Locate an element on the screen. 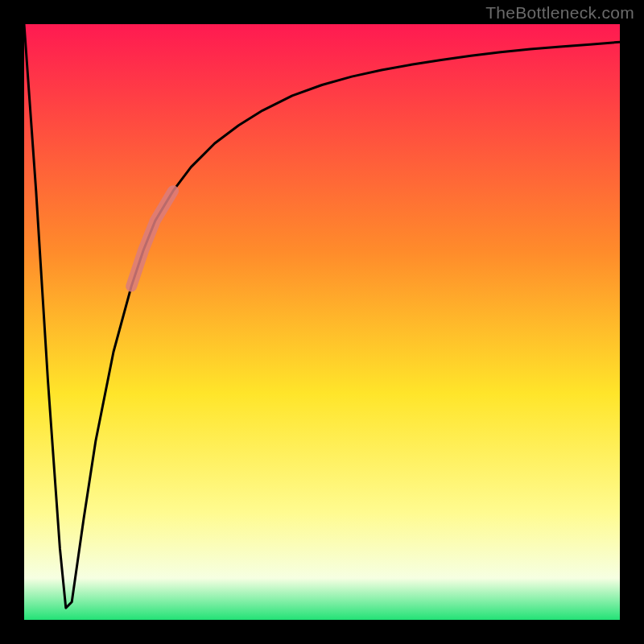  watermark-text: TheBottleneck.com is located at coordinates (560, 13).